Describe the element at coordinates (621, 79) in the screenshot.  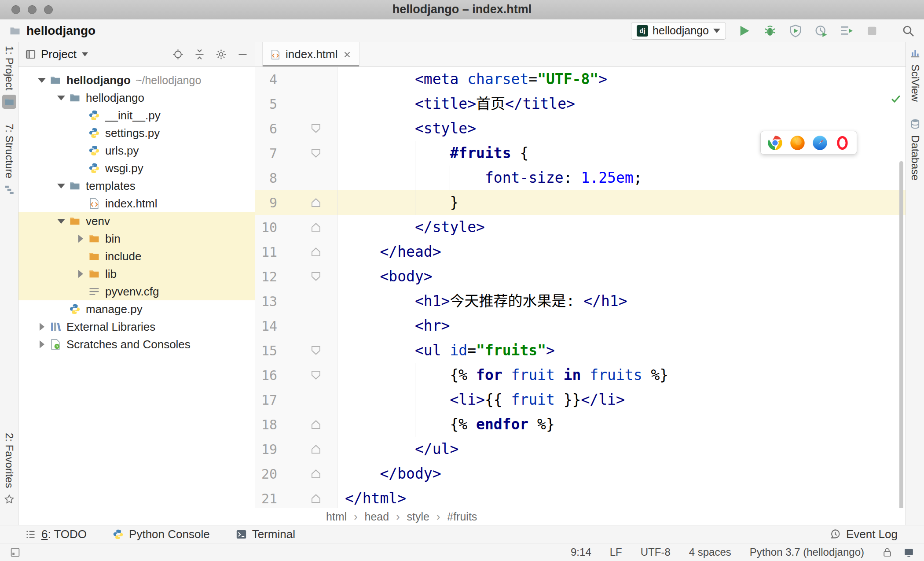
I see `code-text: <meta charset="UTF-8">` at that location.